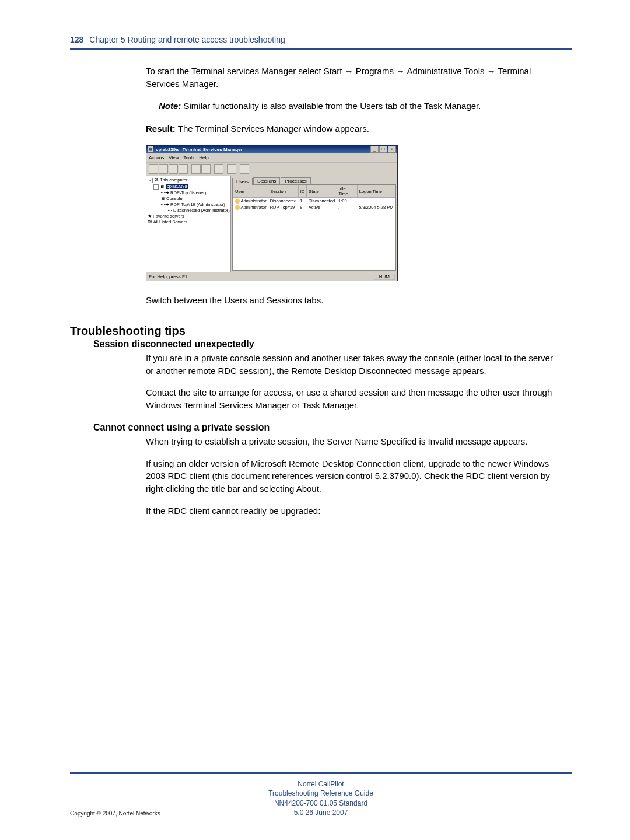  I want to click on app-icon: ▦, so click(150, 149).